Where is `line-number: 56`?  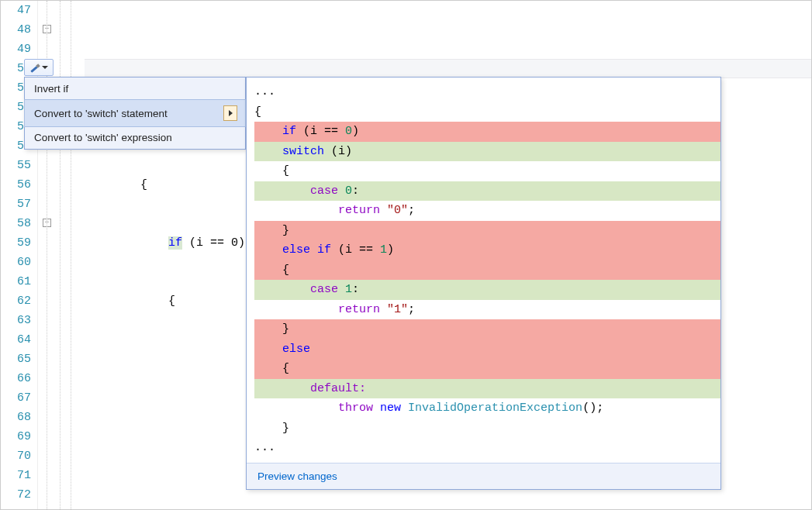
line-number: 56 is located at coordinates (16, 184).